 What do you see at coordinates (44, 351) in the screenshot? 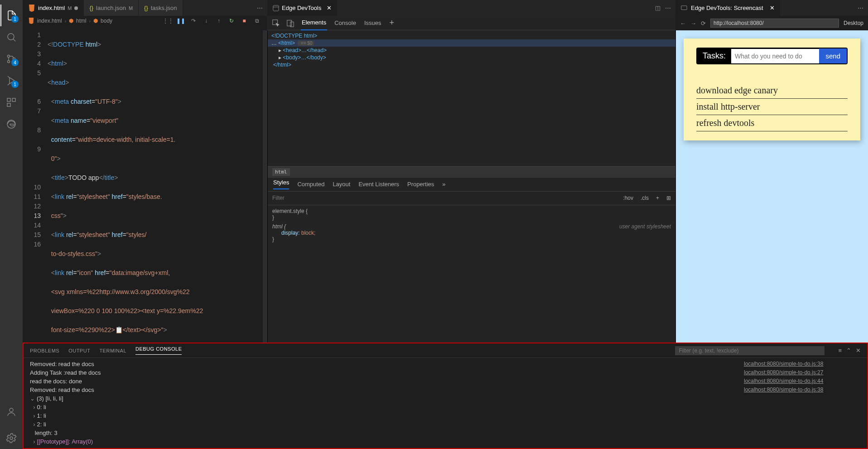
I see `problems-tab: PROBLEMS` at bounding box center [44, 351].